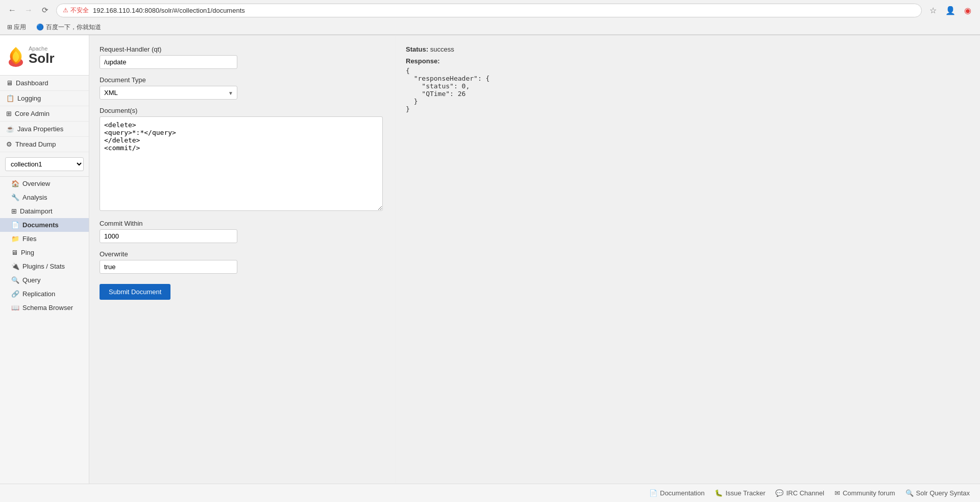 Image resolution: width=980 pixels, height=502 pixels. Describe the element at coordinates (16, 28) in the screenshot. I see `bookmark-apps: ⊞ 应用` at that location.